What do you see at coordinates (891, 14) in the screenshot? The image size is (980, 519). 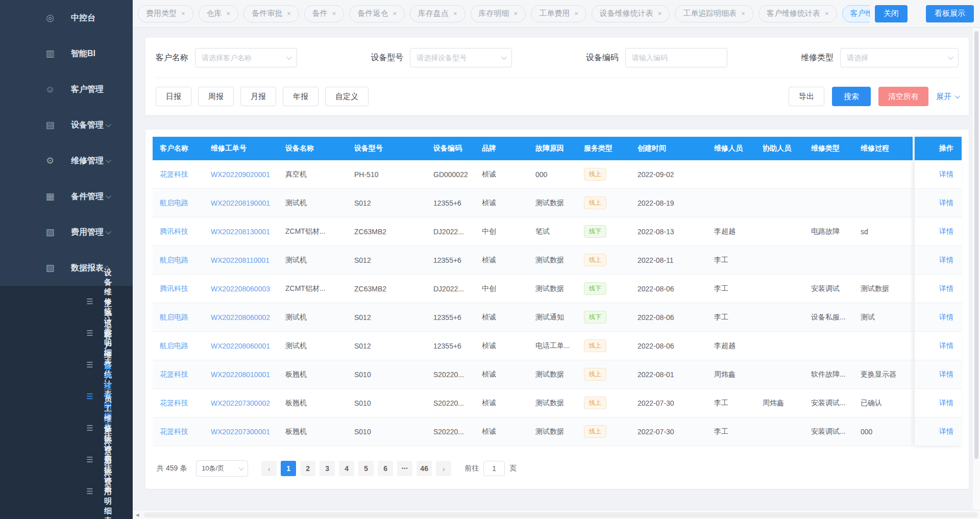 I see `close-all-button: 关闭` at bounding box center [891, 14].